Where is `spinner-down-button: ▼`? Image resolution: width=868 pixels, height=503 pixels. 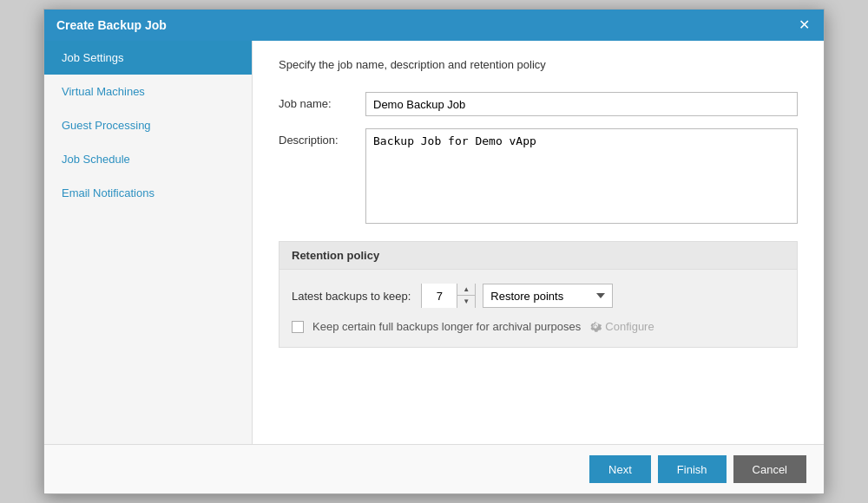
spinner-down-button: ▼ is located at coordinates (466, 302).